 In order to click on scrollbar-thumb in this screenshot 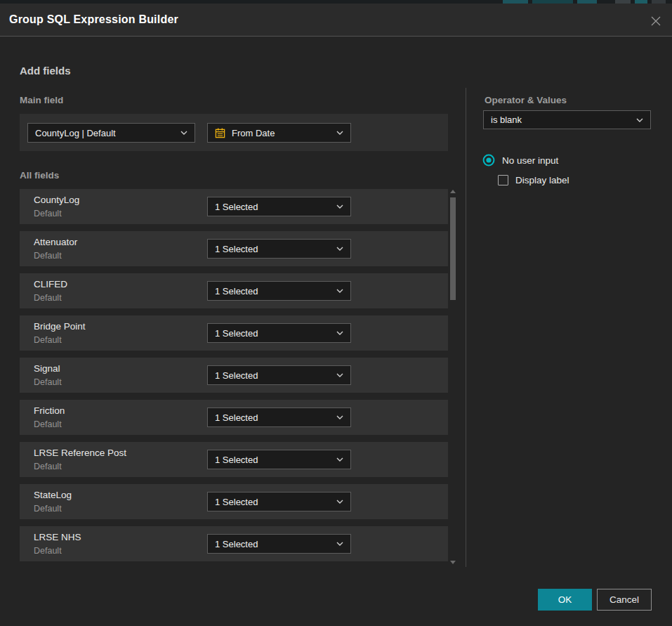, I will do `click(453, 249)`.